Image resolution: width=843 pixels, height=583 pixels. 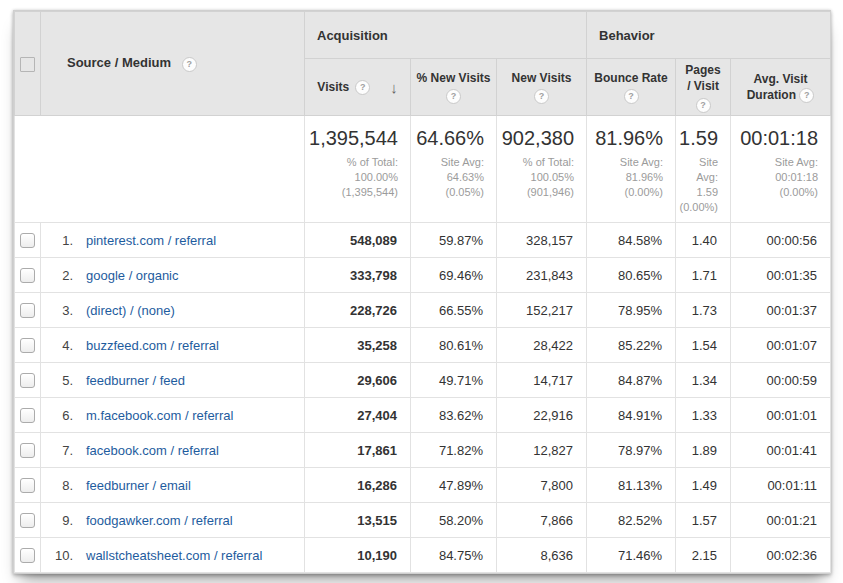 I want to click on column-header-avg-visit-duration: Avg. Visit Duration ?, so click(x=781, y=88).